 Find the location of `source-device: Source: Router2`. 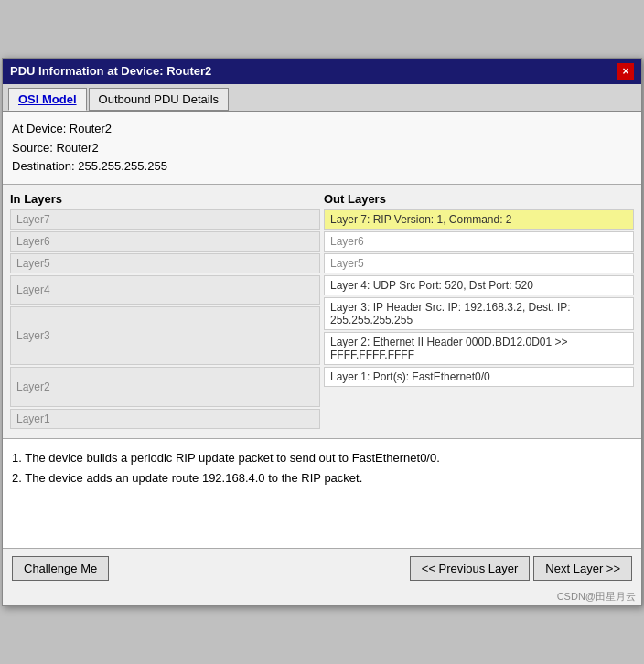

source-device: Source: Router2 is located at coordinates (322, 148).